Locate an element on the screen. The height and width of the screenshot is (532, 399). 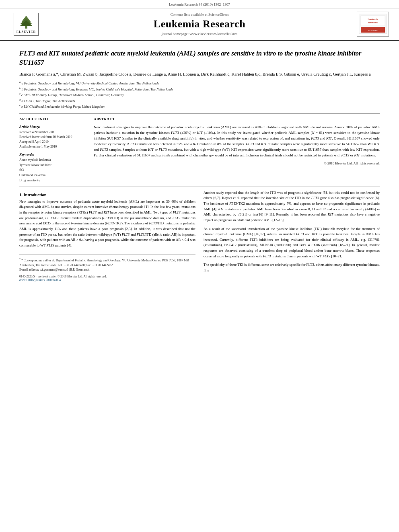
title-main: mutated pediatric acute myeloid leukemia… is located at coordinates (158, 53).